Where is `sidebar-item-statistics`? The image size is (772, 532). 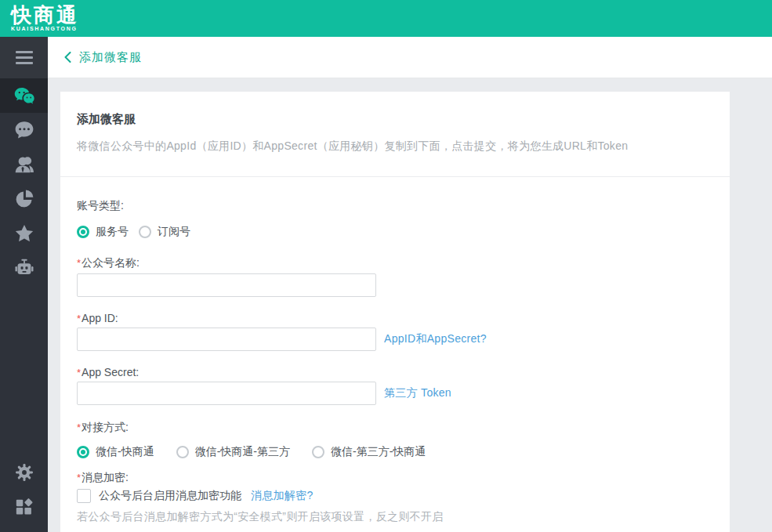 sidebar-item-statistics is located at coordinates (24, 199).